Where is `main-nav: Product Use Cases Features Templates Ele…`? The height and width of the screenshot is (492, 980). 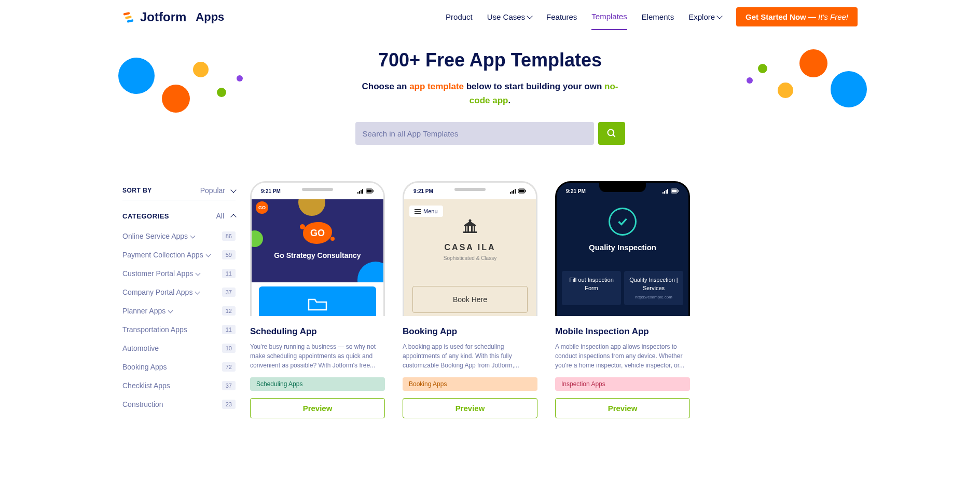
main-nav: Product Use Cases Features Templates Ele… is located at coordinates (652, 17).